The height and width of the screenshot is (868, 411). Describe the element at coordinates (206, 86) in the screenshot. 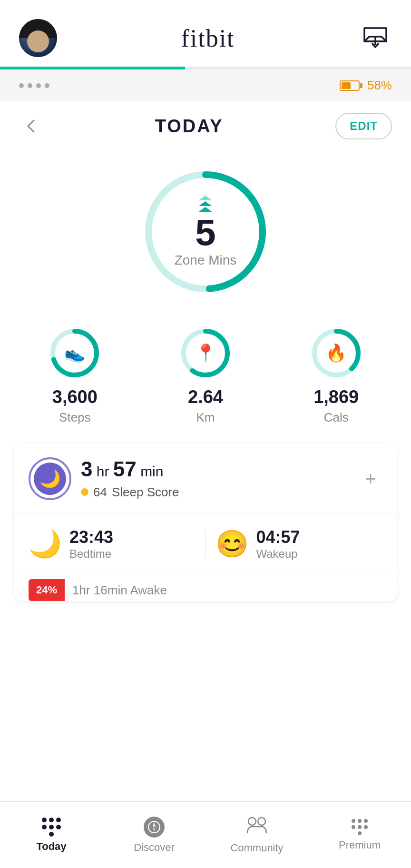

I see `device-bar: 58%` at that location.